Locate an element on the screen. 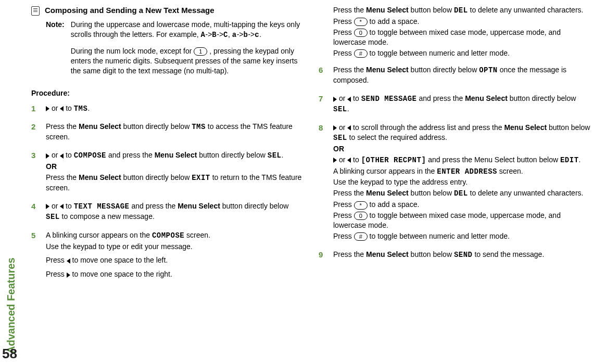  softkey-edit: EDIT is located at coordinates (570, 160).